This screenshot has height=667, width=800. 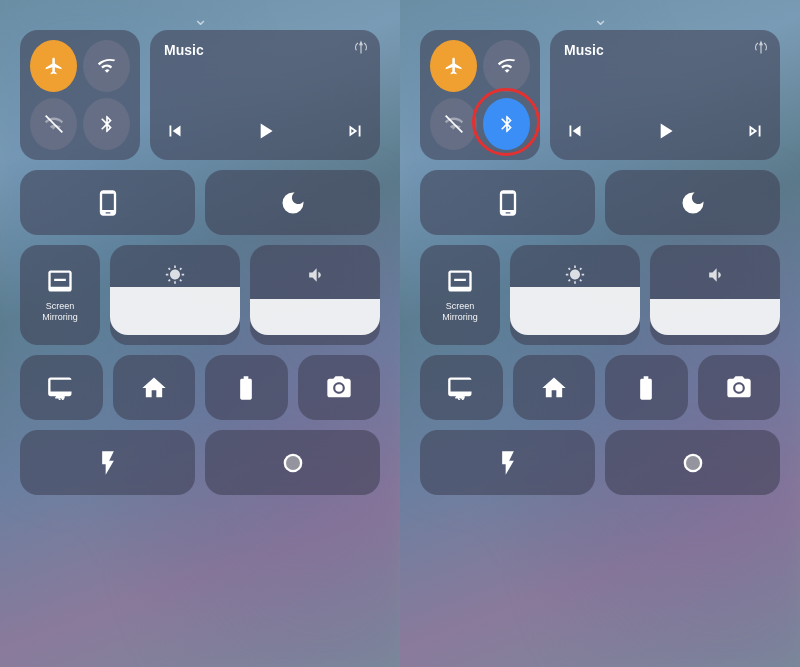 What do you see at coordinates (60, 295) in the screenshot?
I see `screen-mirroring-button-left: ScreenMirroring` at bounding box center [60, 295].